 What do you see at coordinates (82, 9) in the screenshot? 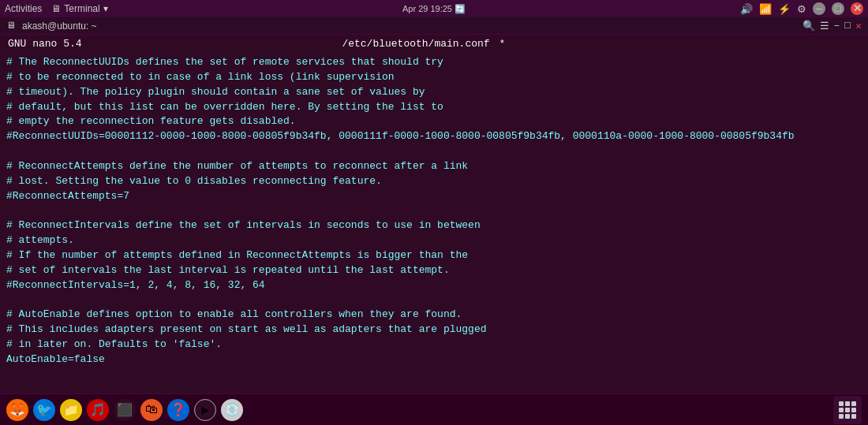
I see `terminal-menu-label: Terminal` at bounding box center [82, 9].